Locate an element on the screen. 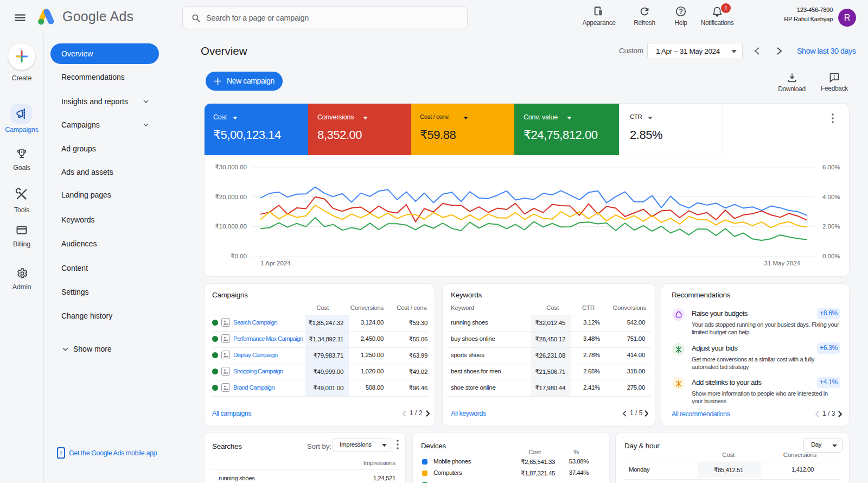 The height and width of the screenshot is (483, 868). svg-text: ₹10,000.00 is located at coordinates (231, 226).